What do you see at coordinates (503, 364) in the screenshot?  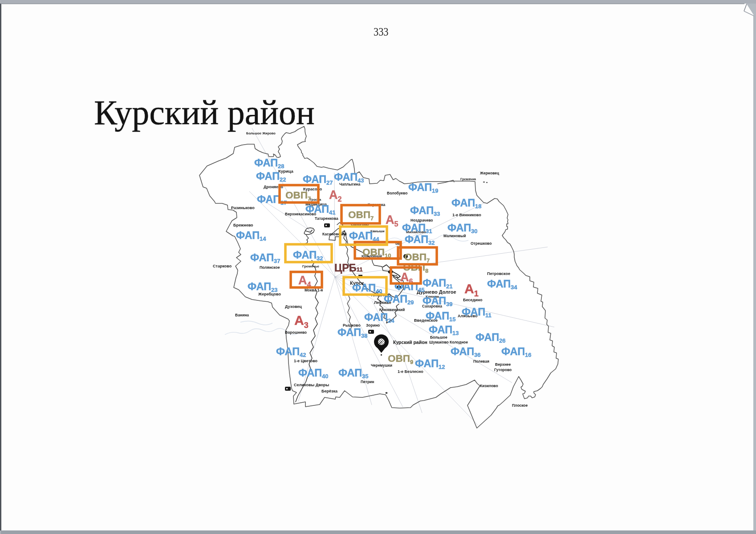 I see `svg-text: Верхнее` at bounding box center [503, 364].